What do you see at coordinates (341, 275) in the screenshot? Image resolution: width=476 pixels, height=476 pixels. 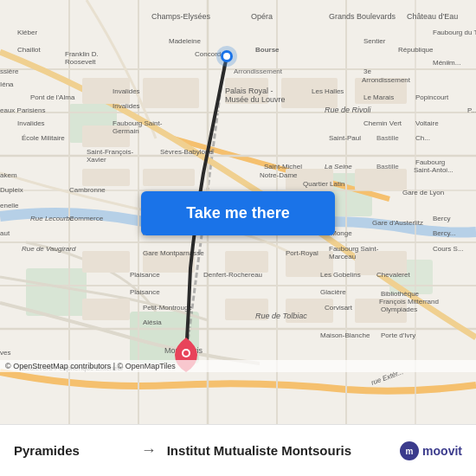 I see `svg-text: Les Gobelins` at bounding box center [341, 275].